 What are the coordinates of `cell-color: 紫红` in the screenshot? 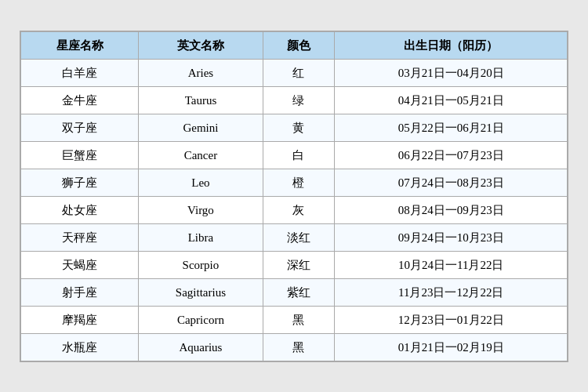 It's located at (299, 292).